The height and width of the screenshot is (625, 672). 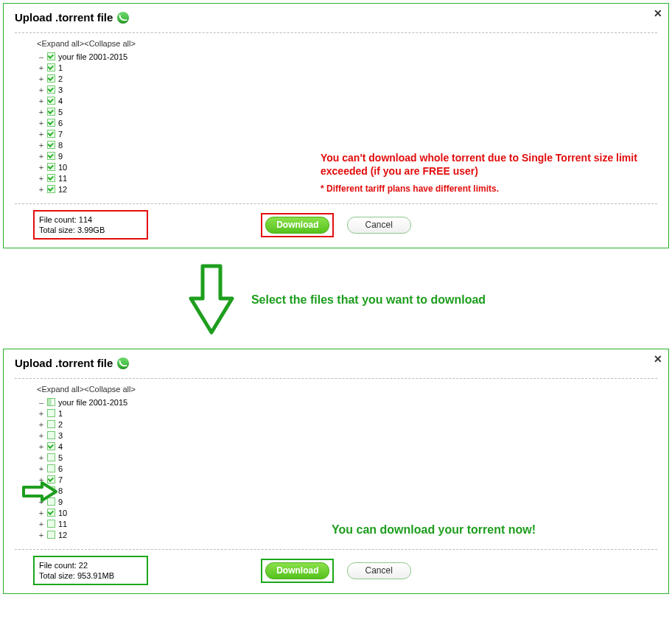 I want to click on tree-item: +8, so click(x=347, y=491).